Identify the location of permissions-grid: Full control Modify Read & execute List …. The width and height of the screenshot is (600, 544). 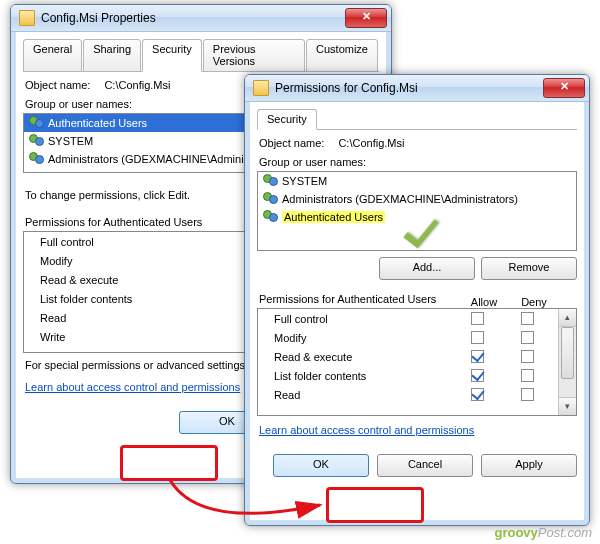
(417, 362).